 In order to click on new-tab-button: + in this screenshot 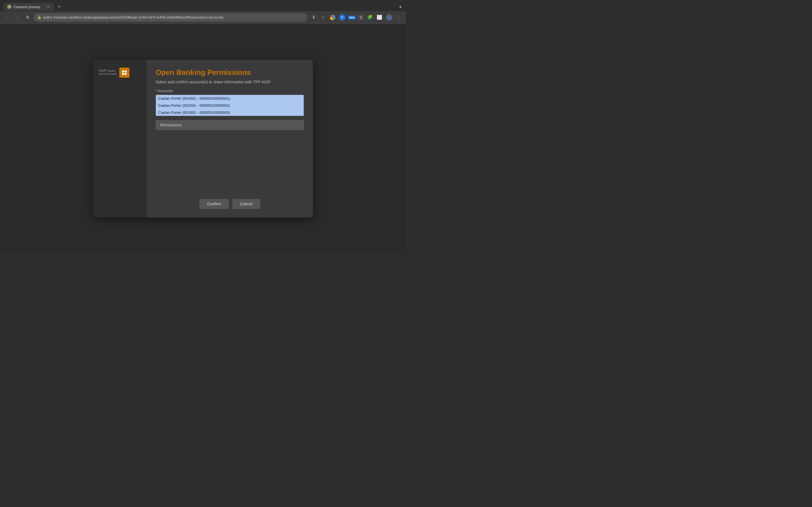, I will do `click(59, 7)`.